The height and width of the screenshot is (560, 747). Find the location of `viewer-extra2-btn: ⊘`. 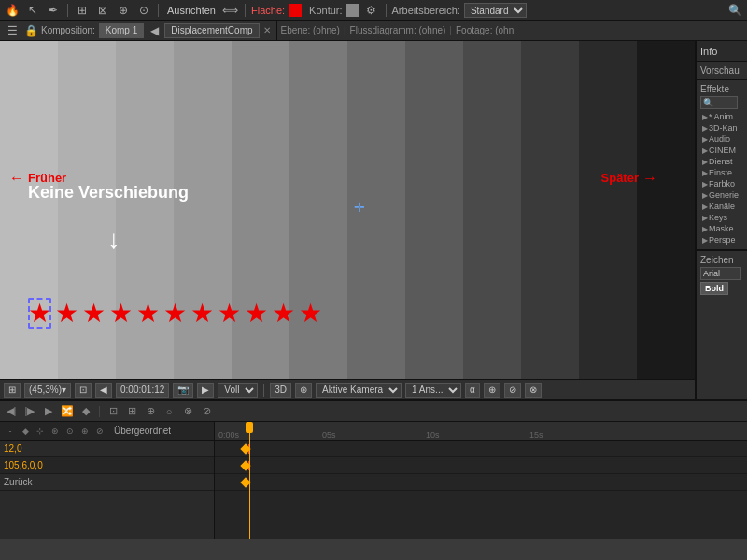

viewer-extra2-btn: ⊘ is located at coordinates (513, 390).